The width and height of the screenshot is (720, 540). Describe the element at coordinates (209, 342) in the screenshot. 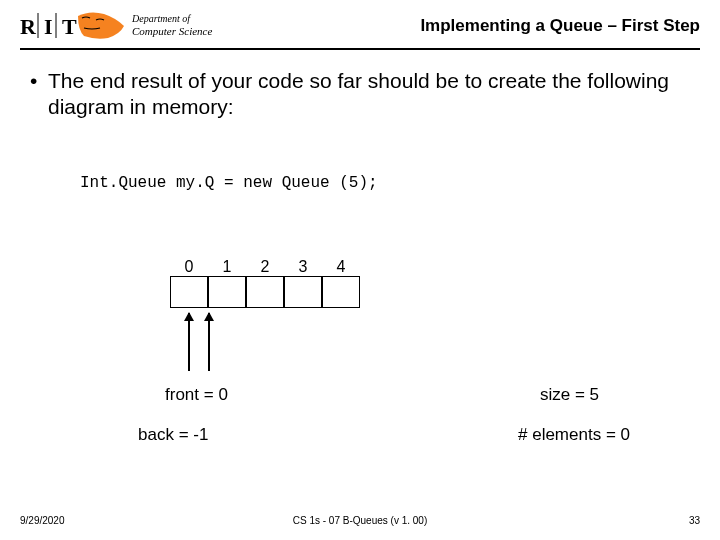

I see `back-arrow-icon` at that location.